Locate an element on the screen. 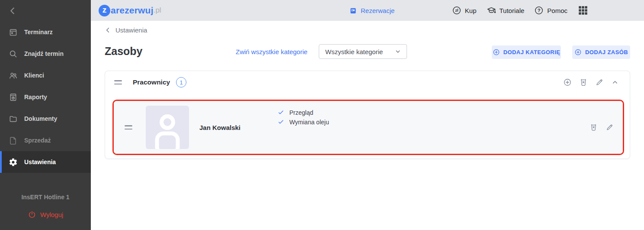 The height and width of the screenshot is (230, 644). topbar: z arezerwuj .pl Rezerwacje zł Kup Tutori… is located at coordinates (368, 10).